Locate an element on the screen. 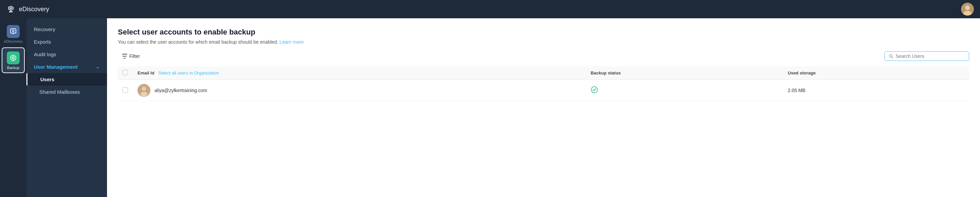  row-checkbox-cell is located at coordinates (126, 91).